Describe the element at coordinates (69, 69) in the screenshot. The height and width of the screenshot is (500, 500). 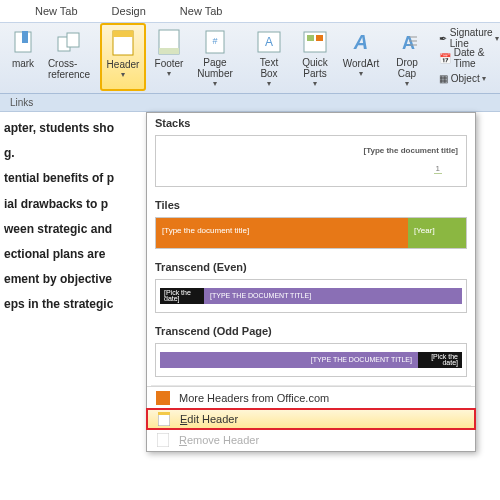
I see `crossref-label: Cross-reference` at that location.